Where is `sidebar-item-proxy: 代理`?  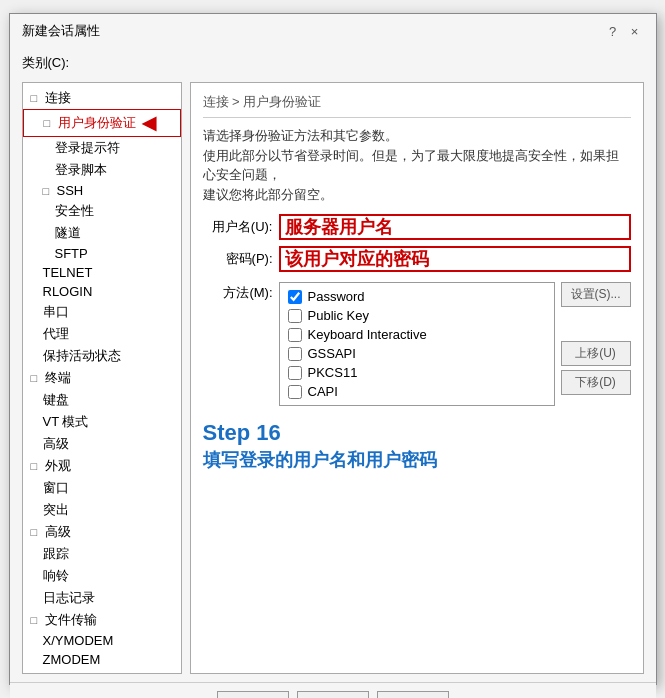
sidebar-item-proxy: 代理 is located at coordinates (102, 334).